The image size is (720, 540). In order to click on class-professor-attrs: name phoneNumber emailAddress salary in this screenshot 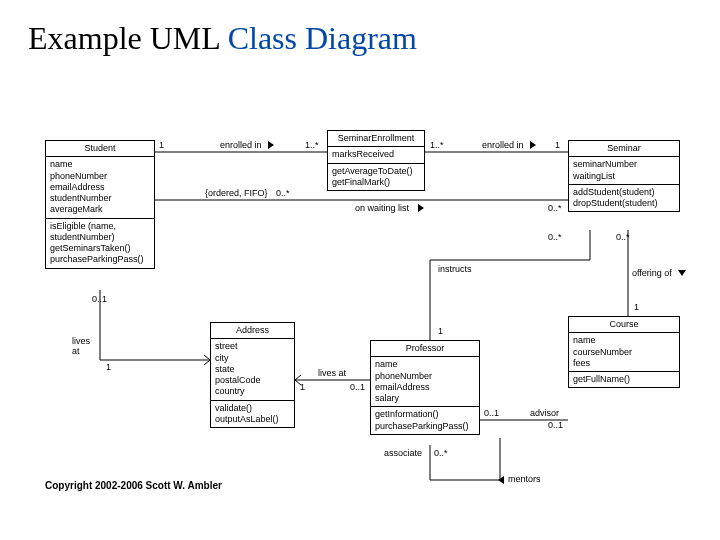, I will do `click(425, 382)`.